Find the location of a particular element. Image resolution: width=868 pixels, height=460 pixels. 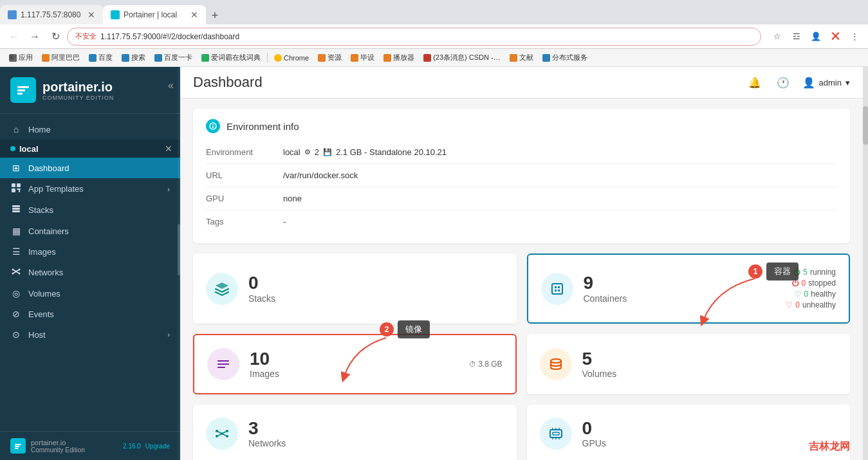

user-icon: 👤 is located at coordinates (809, 82).